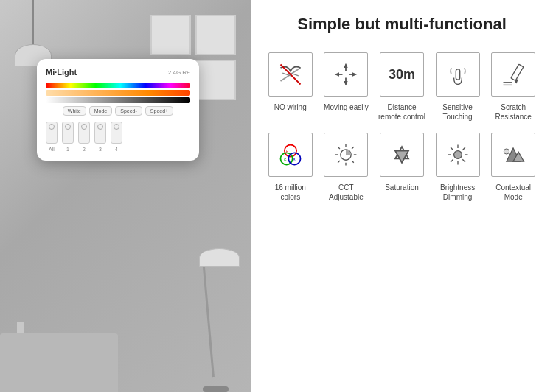 The height and width of the screenshot is (392, 553). What do you see at coordinates (346, 155) in the screenshot?
I see `cct-adjustable-icon` at bounding box center [346, 155].